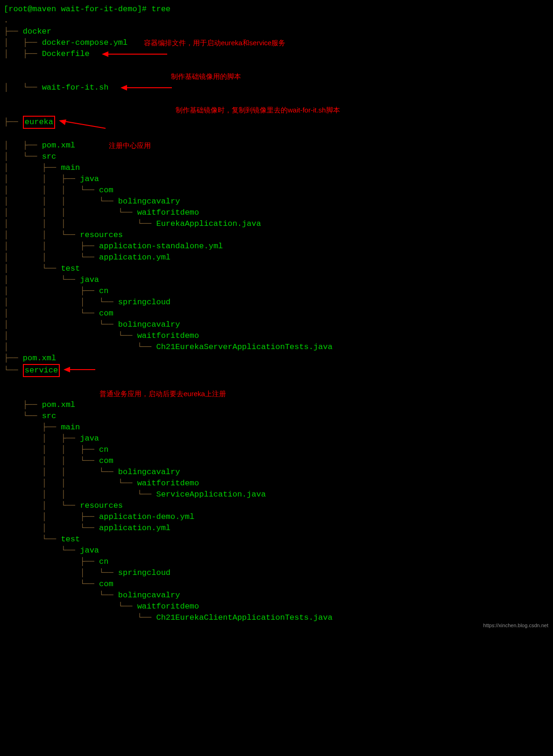 Image resolution: width=553 pixels, height=756 pixels. Describe the element at coordinates (276, 607) in the screenshot. I see `tree-service-test-wfd: └── waitforitdemo` at that location.